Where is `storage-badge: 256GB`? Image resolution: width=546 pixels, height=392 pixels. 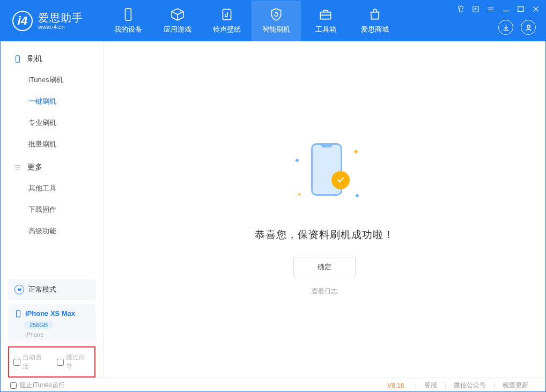
storage-badge: 256GB is located at coordinates (39, 325).